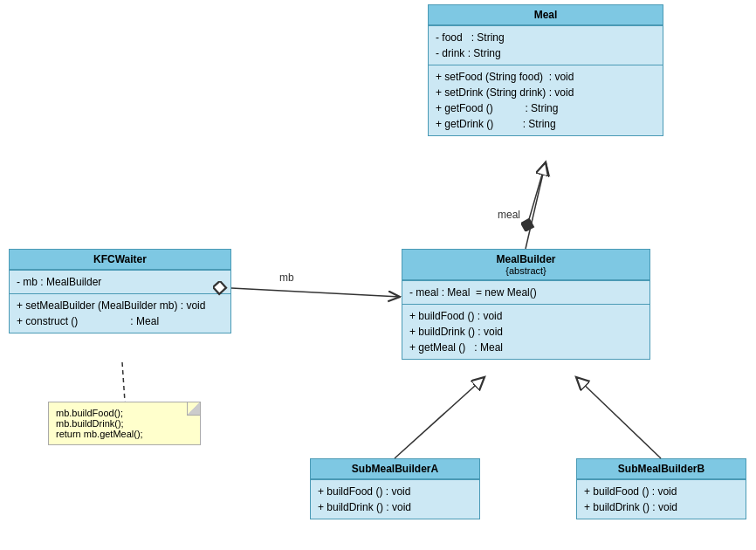 The image size is (756, 550). I want to click on submealbuilderb-inheritance, so click(618, 417).